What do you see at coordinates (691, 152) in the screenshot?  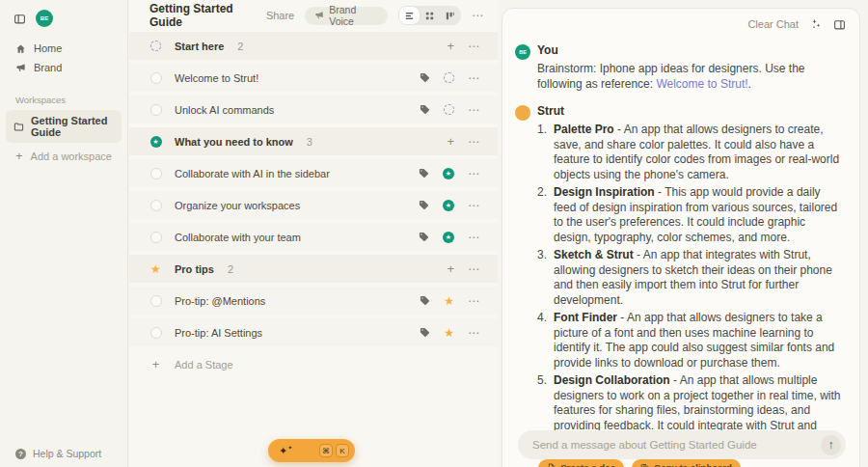 I see `list-item: 1. Palette Pro - An app that allows desi…` at bounding box center [691, 152].